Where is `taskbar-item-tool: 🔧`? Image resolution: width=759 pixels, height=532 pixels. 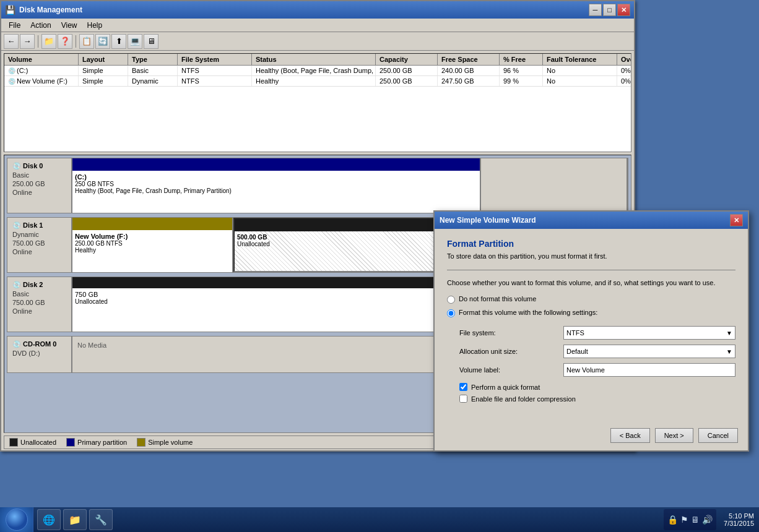 taskbar-item-tool: 🔧 is located at coordinates (101, 520).